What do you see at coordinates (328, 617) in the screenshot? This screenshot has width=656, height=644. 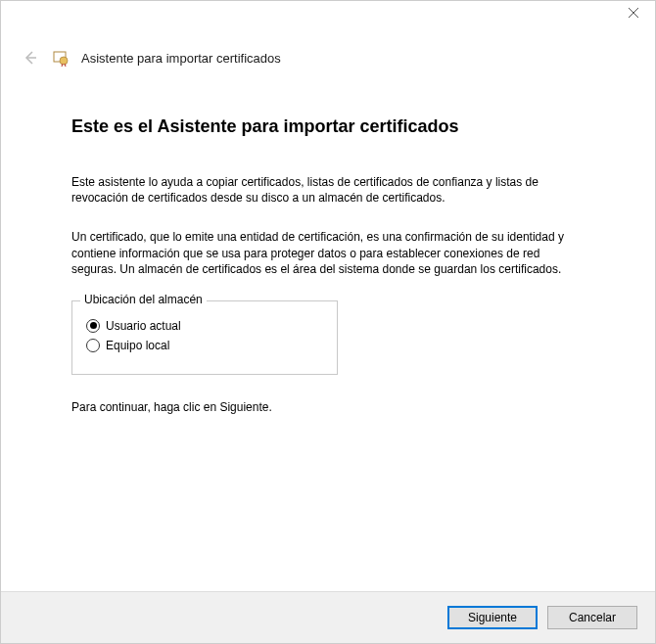 I see `wizard-footer: Siguiente Cancelar` at bounding box center [328, 617].